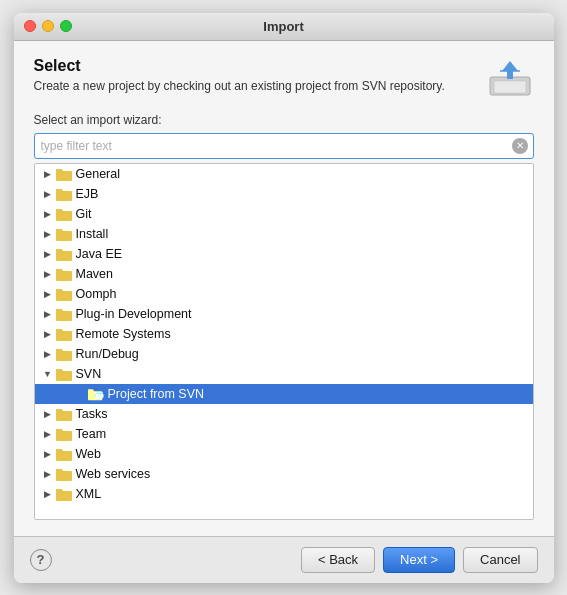  Describe the element at coordinates (302, 454) in the screenshot. I see `item-label-web: Web` at that location.